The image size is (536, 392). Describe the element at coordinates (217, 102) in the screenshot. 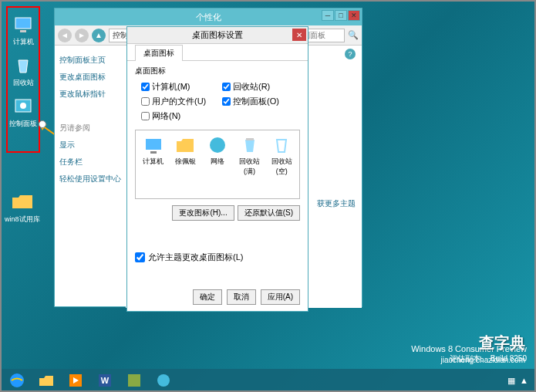

I see `checkbox-grid: 计算机(M) 回收站(R) 用户的文件(U) 控制面板(O) 网络(N)` at that location.